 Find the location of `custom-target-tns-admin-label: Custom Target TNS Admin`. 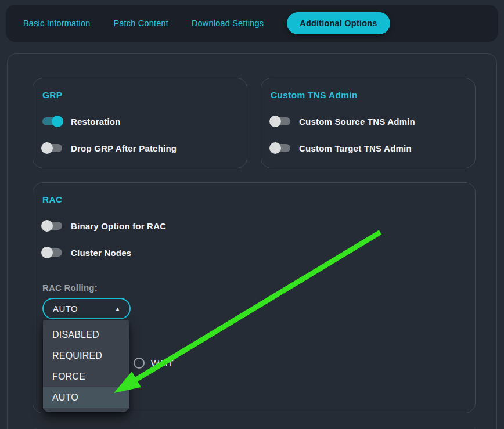

custom-target-tns-admin-label: Custom Target TNS Admin is located at coordinates (355, 149).